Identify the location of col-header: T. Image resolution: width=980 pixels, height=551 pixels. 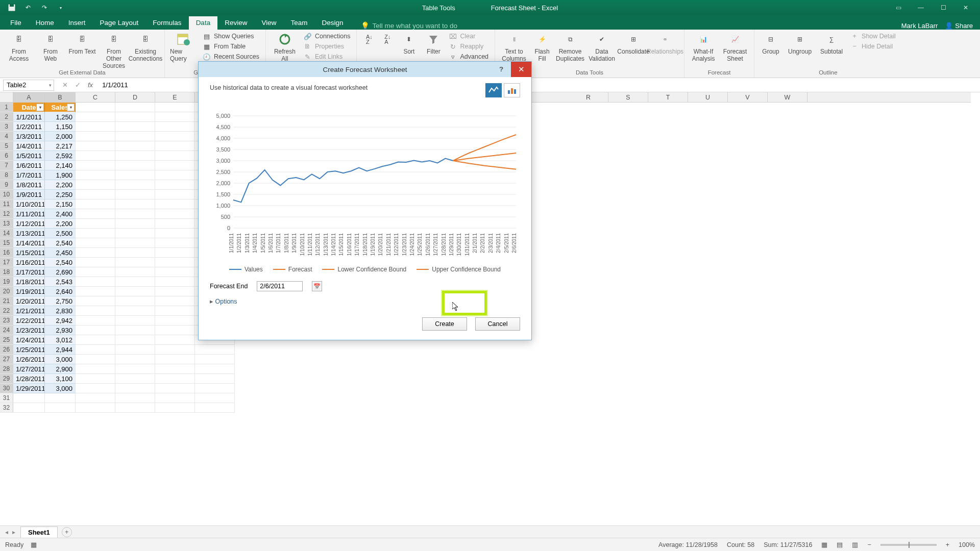
(668, 97).